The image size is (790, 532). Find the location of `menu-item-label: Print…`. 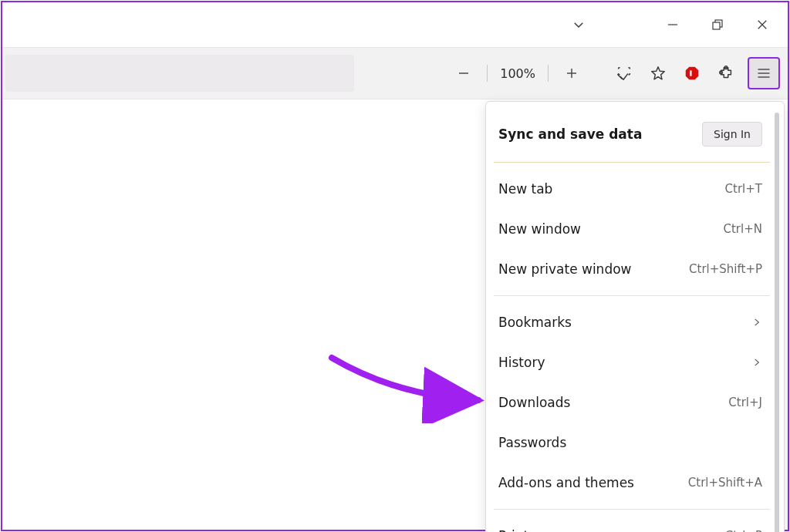

menu-item-label: Print… is located at coordinates (520, 530).